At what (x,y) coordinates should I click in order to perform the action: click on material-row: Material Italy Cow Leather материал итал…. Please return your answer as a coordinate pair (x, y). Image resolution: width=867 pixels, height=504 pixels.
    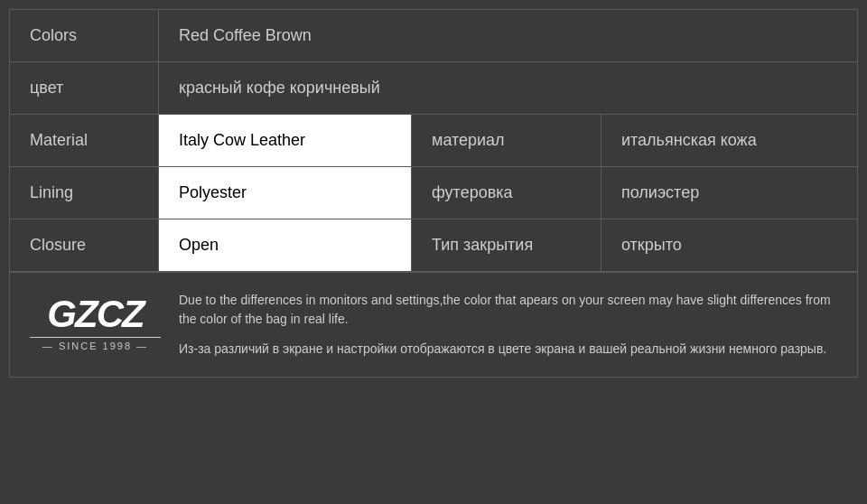
    Looking at the image, I should click on (434, 141).